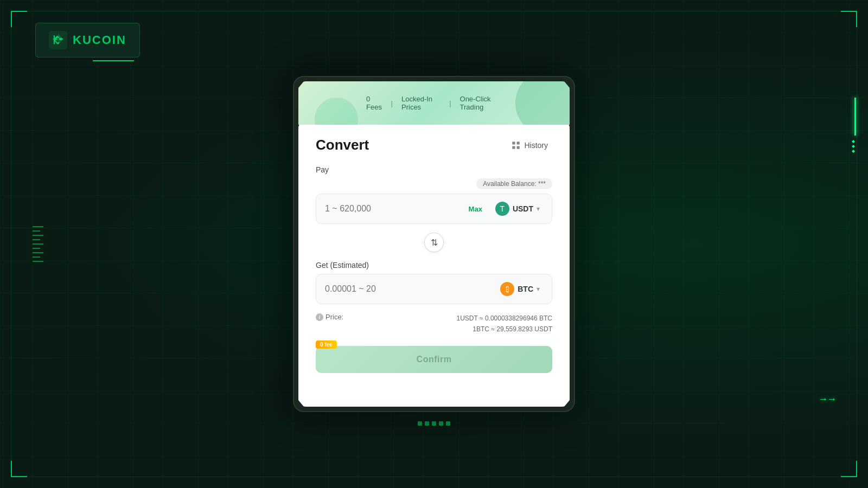 The height and width of the screenshot is (488, 868). I want to click on corner-decoration-tl, so click(19, 19).